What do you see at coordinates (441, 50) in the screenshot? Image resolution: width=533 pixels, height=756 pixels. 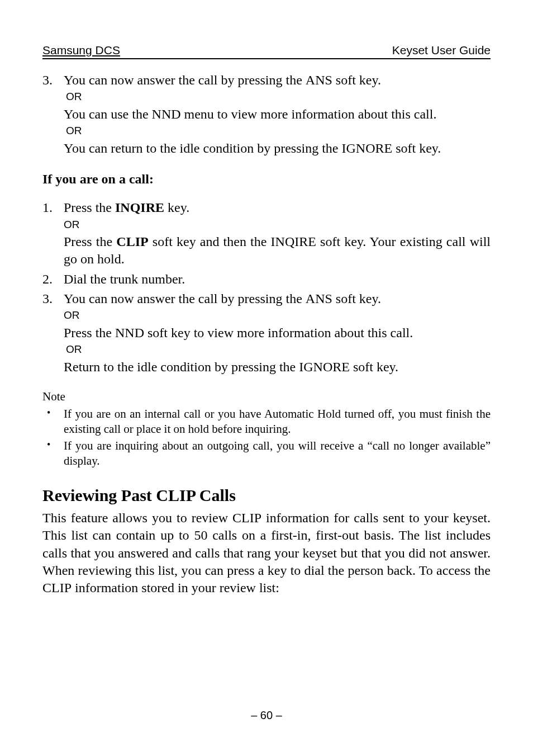 I see `header-right: Keyset User Guide` at bounding box center [441, 50].